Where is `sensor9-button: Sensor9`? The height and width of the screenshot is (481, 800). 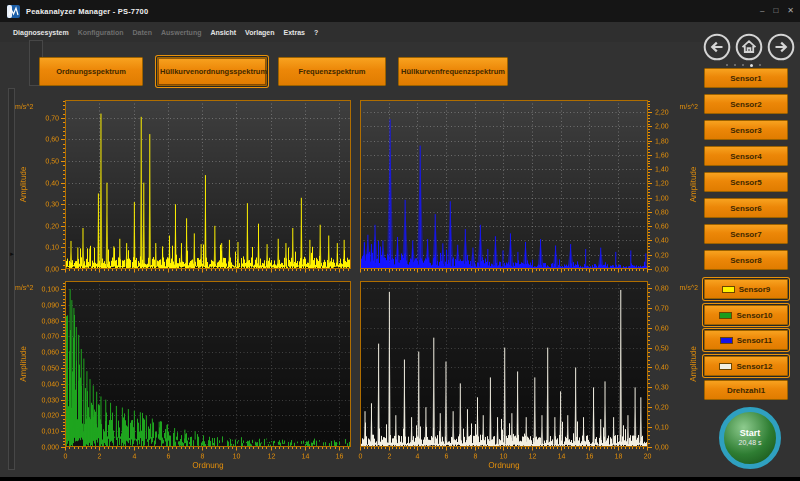 sensor9-button: Sensor9 is located at coordinates (746, 289).